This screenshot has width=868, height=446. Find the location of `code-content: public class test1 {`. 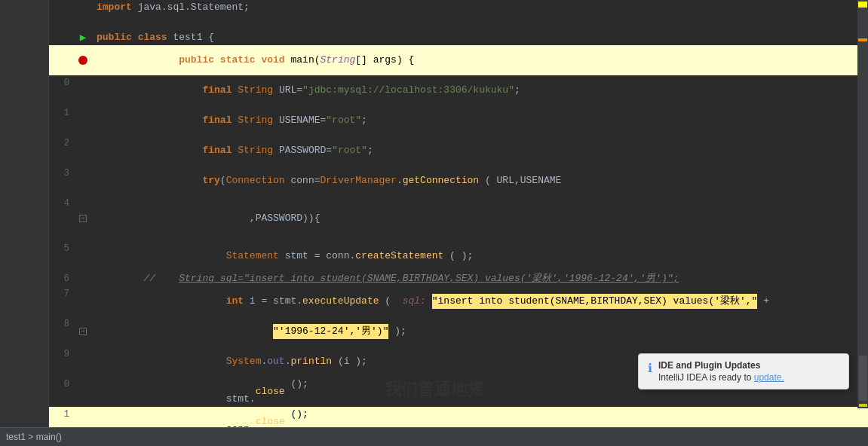

code-content: public class test1 { is located at coordinates (152, 38).